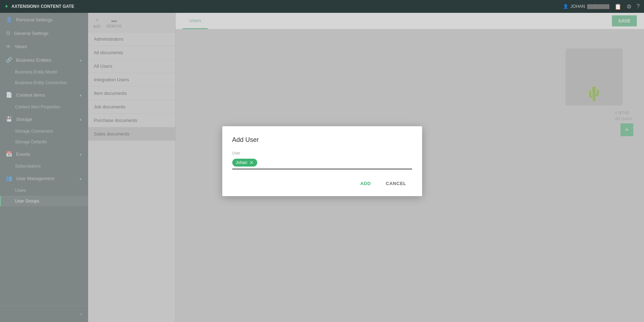 The width and height of the screenshot is (644, 322). Describe the element at coordinates (638, 6) in the screenshot. I see `help-icon: ?` at that location.